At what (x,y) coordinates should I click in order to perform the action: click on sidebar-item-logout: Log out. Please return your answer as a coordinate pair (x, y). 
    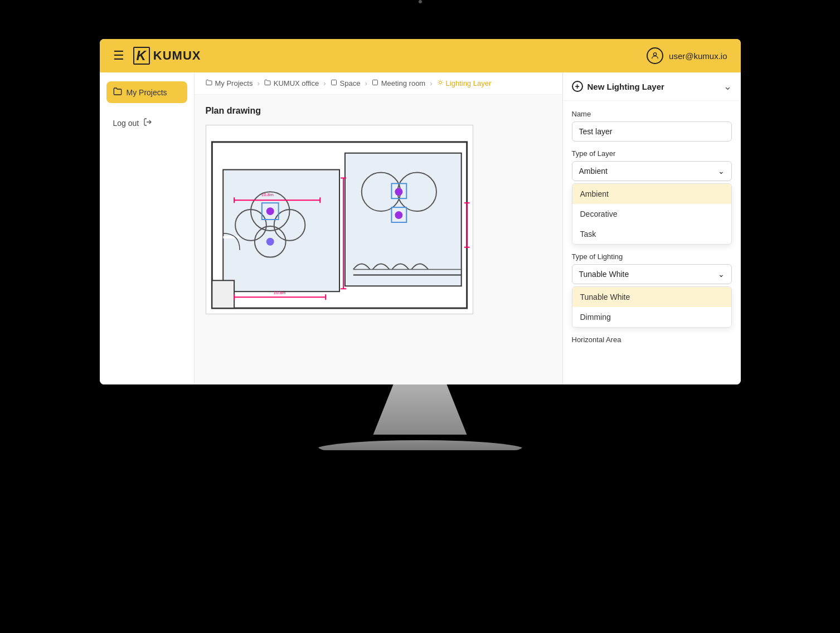
    Looking at the image, I should click on (147, 123).